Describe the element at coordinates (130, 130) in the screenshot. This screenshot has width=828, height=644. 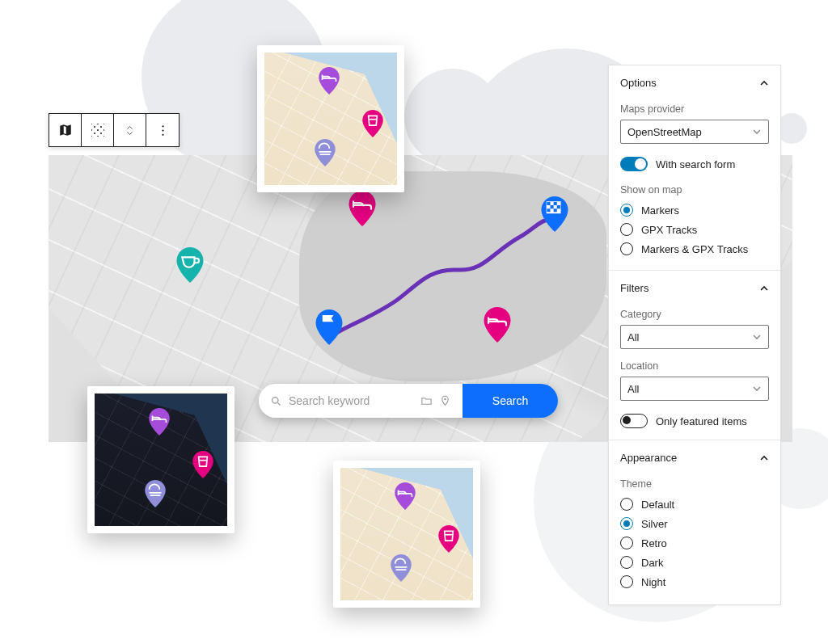
I see `move-updown-button` at that location.